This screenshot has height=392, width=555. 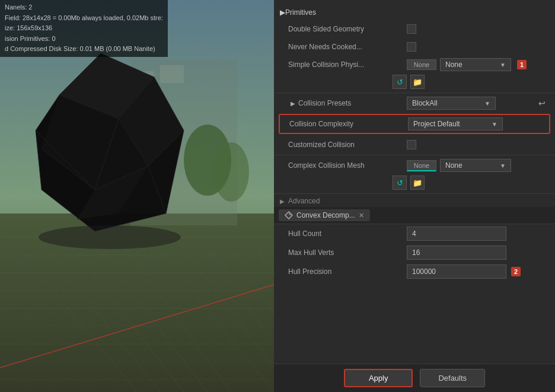 What do you see at coordinates (84, 28) in the screenshot?
I see `viewport-info-overlay: Nanels: 2 Field: 28x14x28 = 0.00Mb alway…` at bounding box center [84, 28].